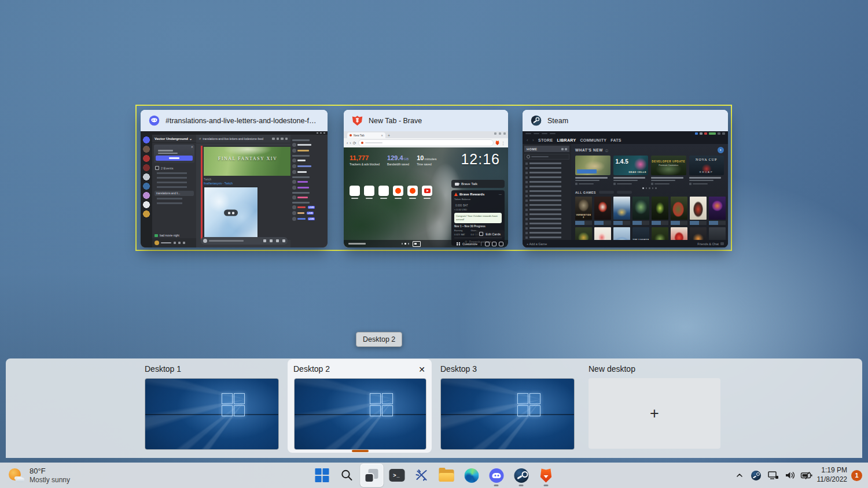 Image resolution: width=868 pixels, height=488 pixels. What do you see at coordinates (773, 475) in the screenshot?
I see `network-tray-icon` at bounding box center [773, 475].